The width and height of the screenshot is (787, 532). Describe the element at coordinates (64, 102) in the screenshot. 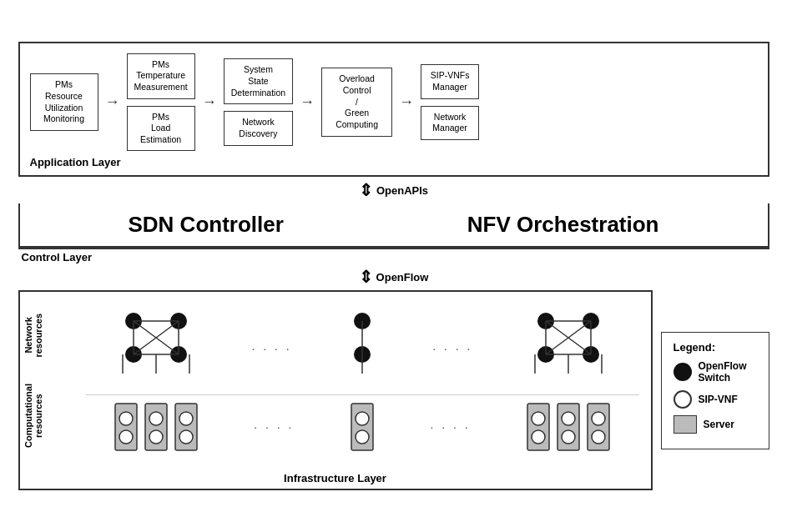

I see `block-pms-resource: PMsResourceUtilizationMonitoring` at that location.